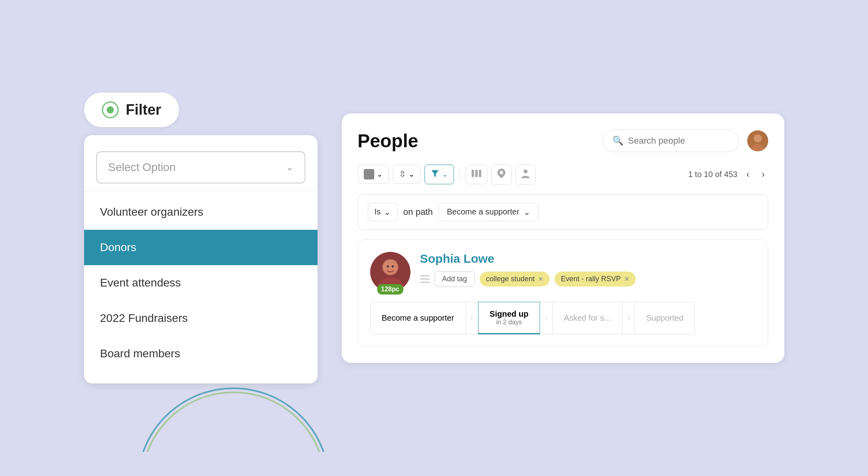  What do you see at coordinates (142, 167) in the screenshot?
I see `select-option-text: Select Option` at bounding box center [142, 167].